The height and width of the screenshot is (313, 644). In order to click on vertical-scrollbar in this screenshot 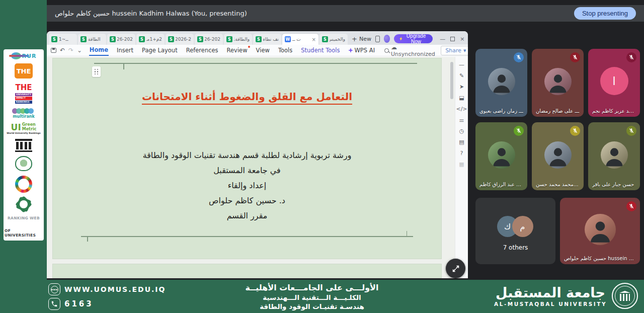, I will do `click(452, 81)`.